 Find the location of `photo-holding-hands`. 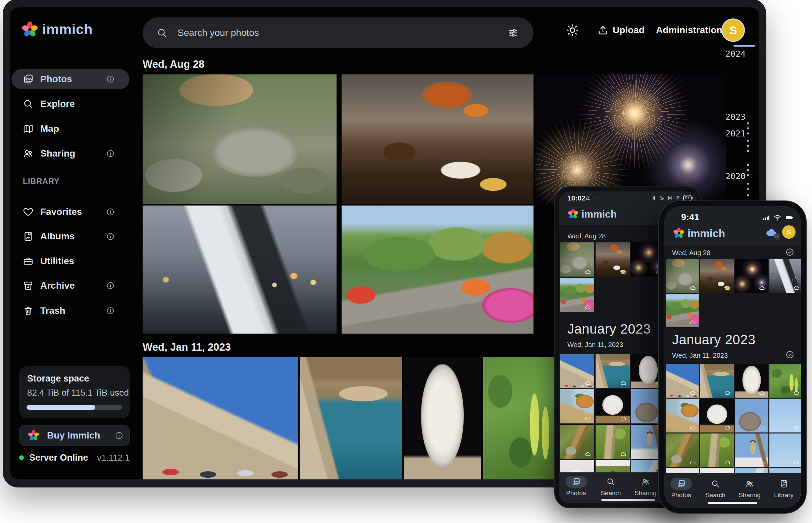

photo-holding-hands is located at coordinates (240, 270).